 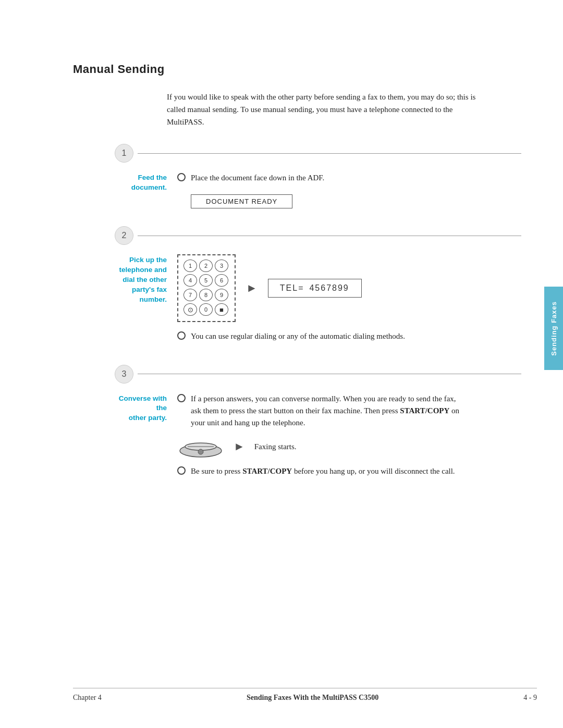 I want to click on step2-circle: 2, so click(x=124, y=236).